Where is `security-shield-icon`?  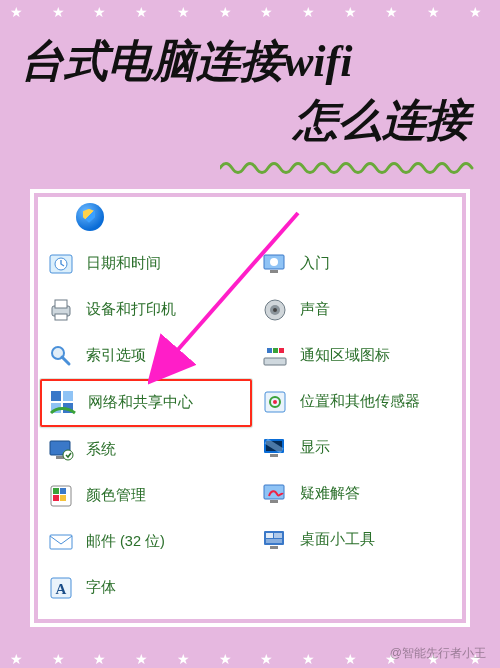 security-shield-icon is located at coordinates (90, 217).